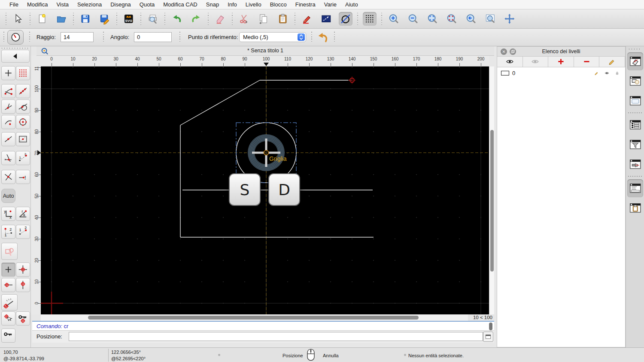 The width and height of the screenshot is (644, 362). What do you see at coordinates (561, 62) in the screenshot?
I see `layer-add-button` at bounding box center [561, 62].